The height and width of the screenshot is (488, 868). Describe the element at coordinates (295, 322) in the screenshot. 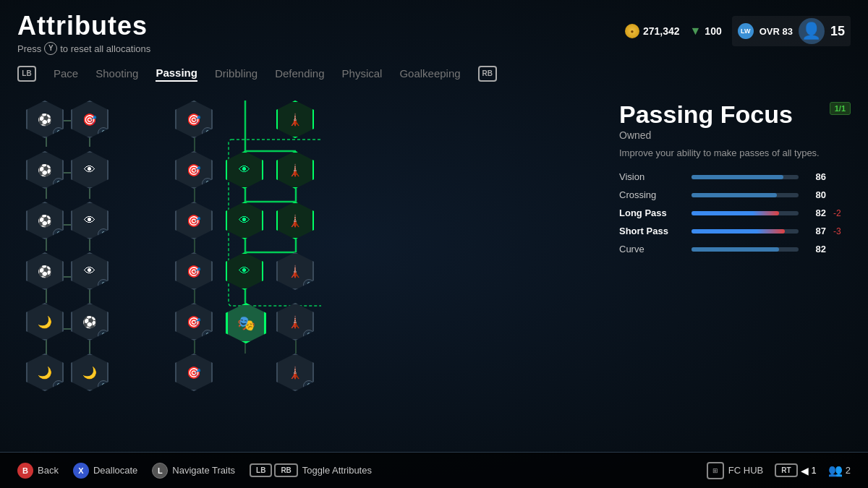

I see `right-node-4-2: 🗼 🔒` at that location.